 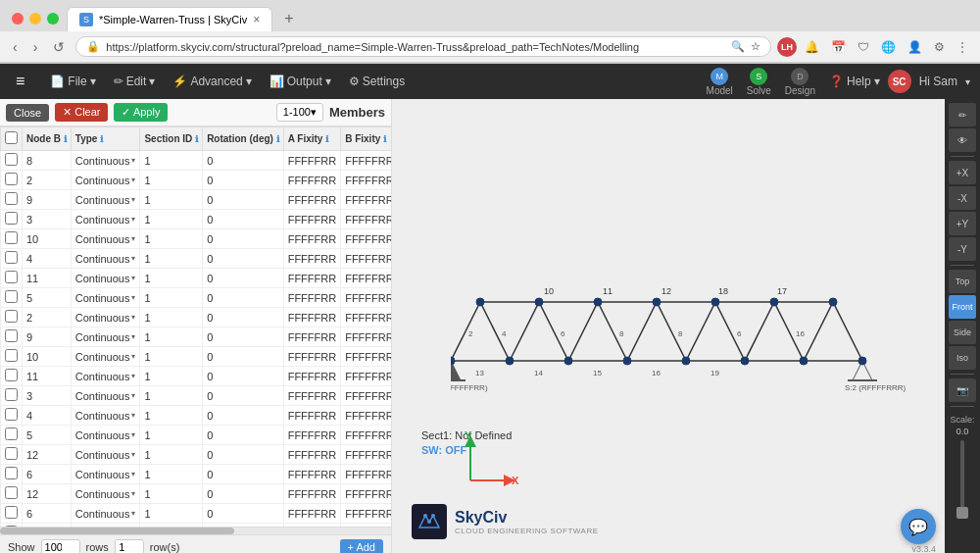 What do you see at coordinates (855, 81) in the screenshot?
I see `help-button: ❓ Help ▾` at bounding box center [855, 81].